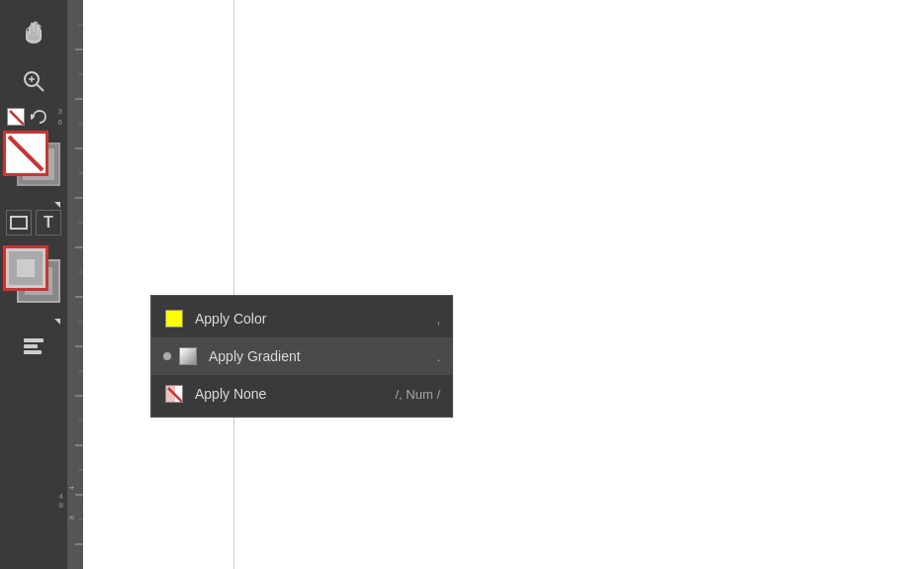 The width and height of the screenshot is (924, 569). Describe the element at coordinates (75, 285) in the screenshot. I see `vertical-ruler: 3 6` at that location.